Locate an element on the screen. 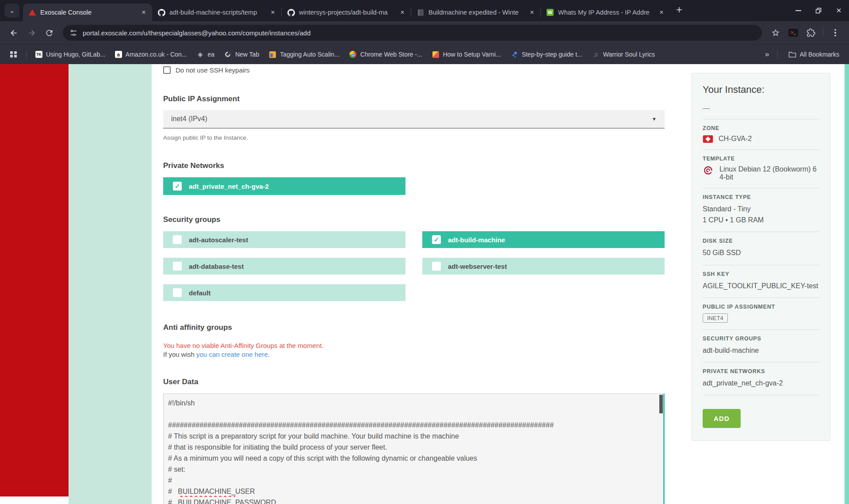  bookmark-star-button is located at coordinates (776, 33).